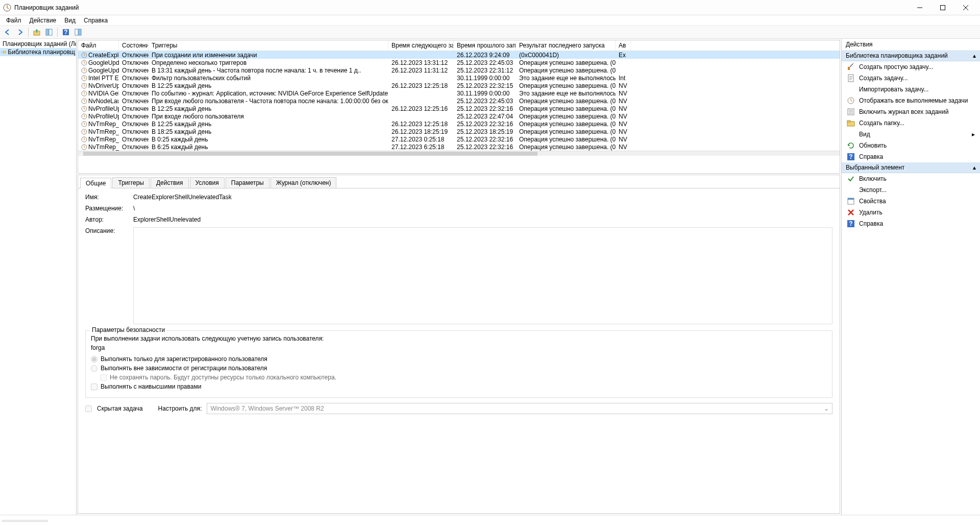 The width and height of the screenshot is (980, 526). What do you see at coordinates (267, 409) in the screenshot?
I see `configure-value: Windows® 7, Windows Server™ 2008 R2` at bounding box center [267, 409].